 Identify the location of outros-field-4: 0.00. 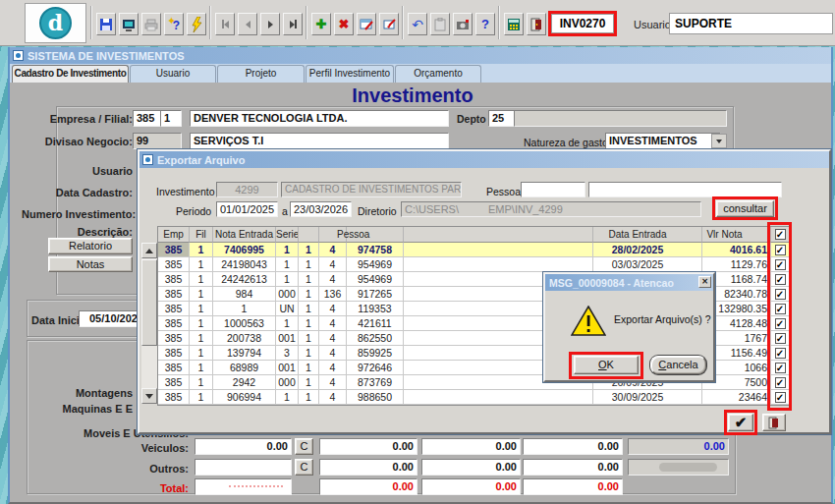
(573, 468).